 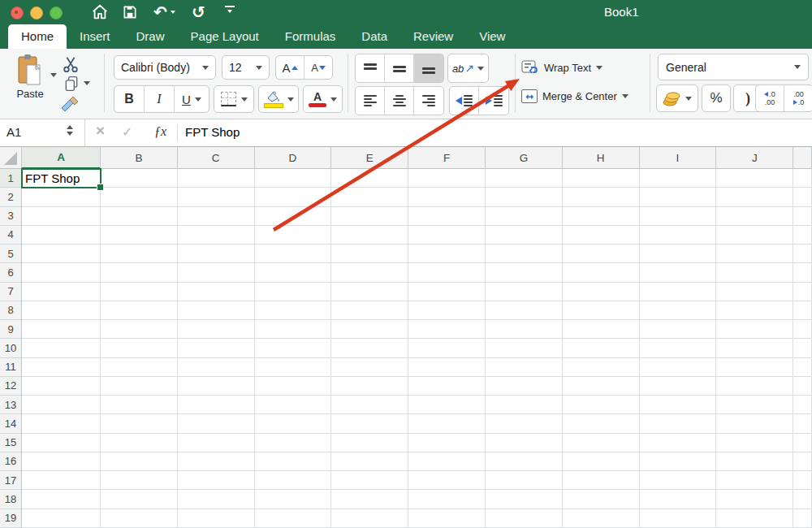 I want to click on cell-G4, so click(x=525, y=236).